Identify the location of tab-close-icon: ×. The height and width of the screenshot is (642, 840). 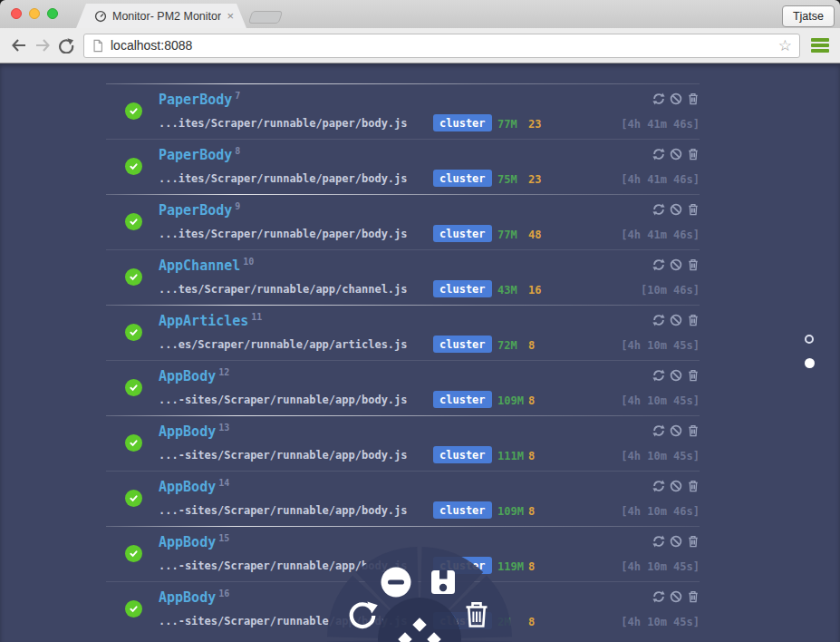
(230, 16).